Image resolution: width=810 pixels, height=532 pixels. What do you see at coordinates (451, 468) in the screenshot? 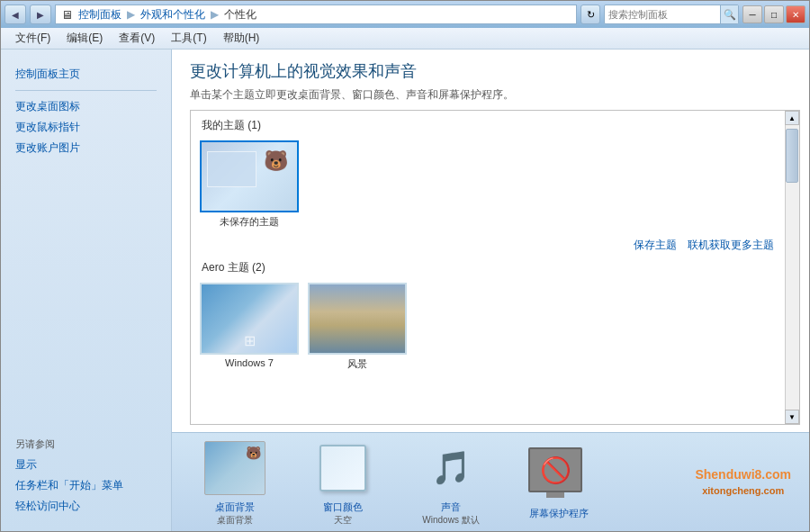
I see `sound-icon-wrap: 🎵` at bounding box center [451, 468].